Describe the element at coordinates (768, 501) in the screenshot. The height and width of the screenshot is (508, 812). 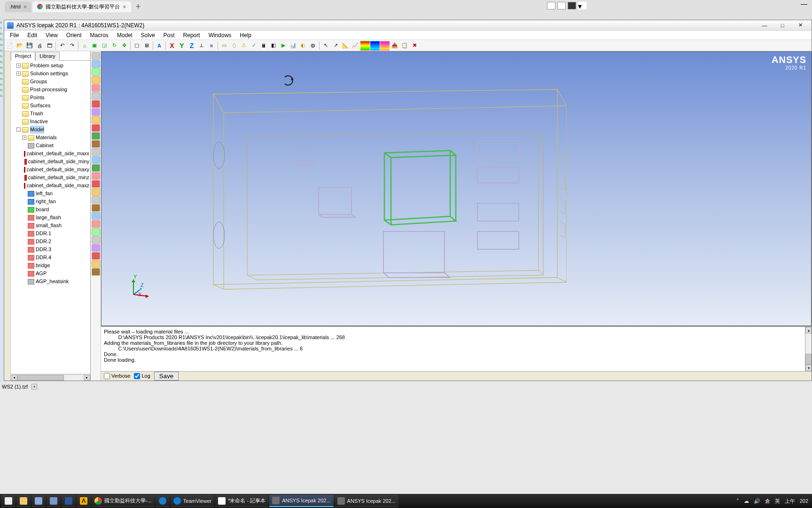
I see `tray-ime1: 倉` at that location.